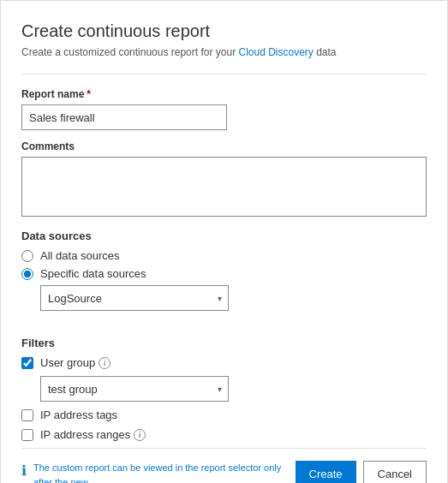  Describe the element at coordinates (326, 472) in the screenshot. I see `create-button: Create` at that location.